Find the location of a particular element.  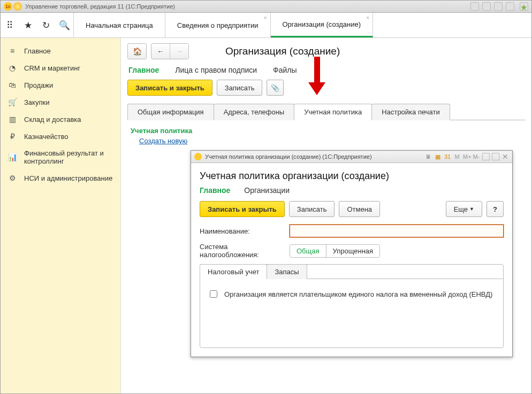

doc-tab-addresses: Адреса, телефоны is located at coordinates (254, 112).